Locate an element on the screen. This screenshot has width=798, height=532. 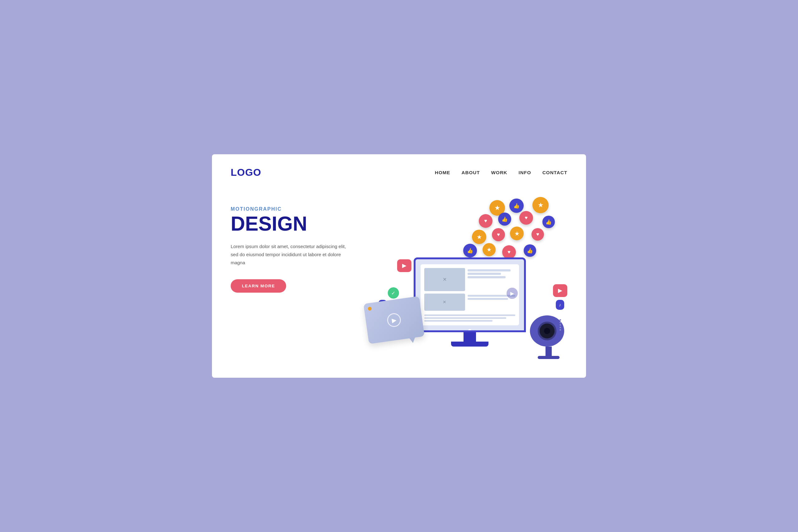
reaction-heart-4: ♥ is located at coordinates (537, 234).